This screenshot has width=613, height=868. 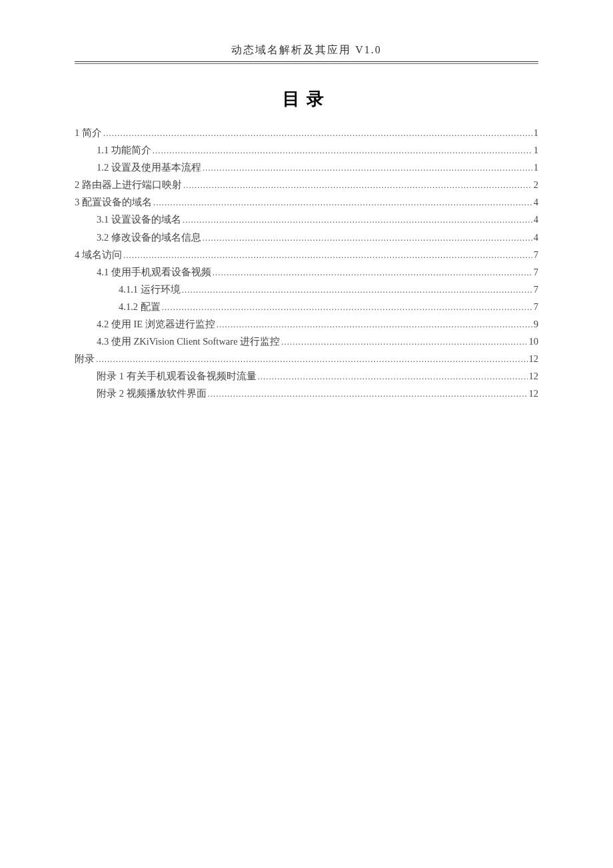 I want to click on toc-entry: 3 配置设备的域名4, so click(x=306, y=202).